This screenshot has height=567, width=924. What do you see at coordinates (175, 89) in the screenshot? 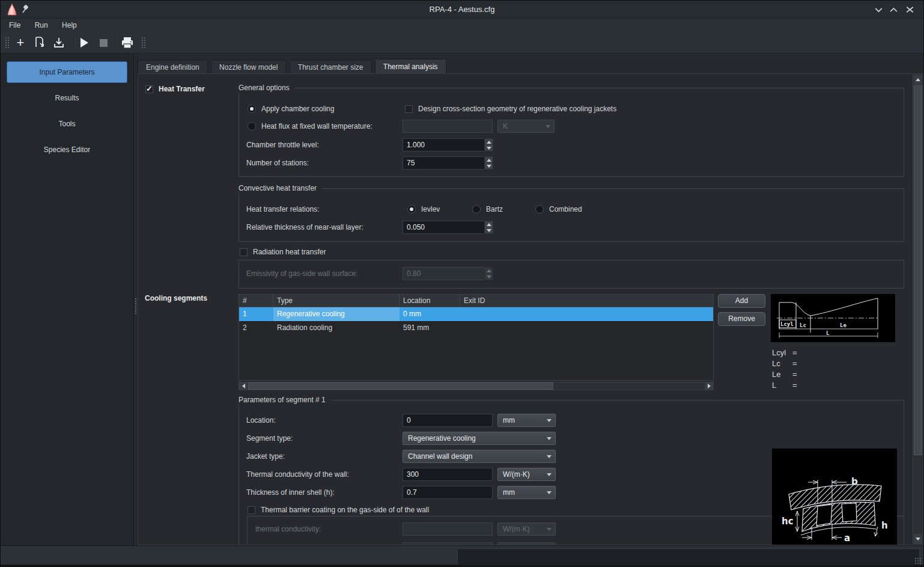
I see `heat-transfer-toggle: Heat Transfer` at bounding box center [175, 89].